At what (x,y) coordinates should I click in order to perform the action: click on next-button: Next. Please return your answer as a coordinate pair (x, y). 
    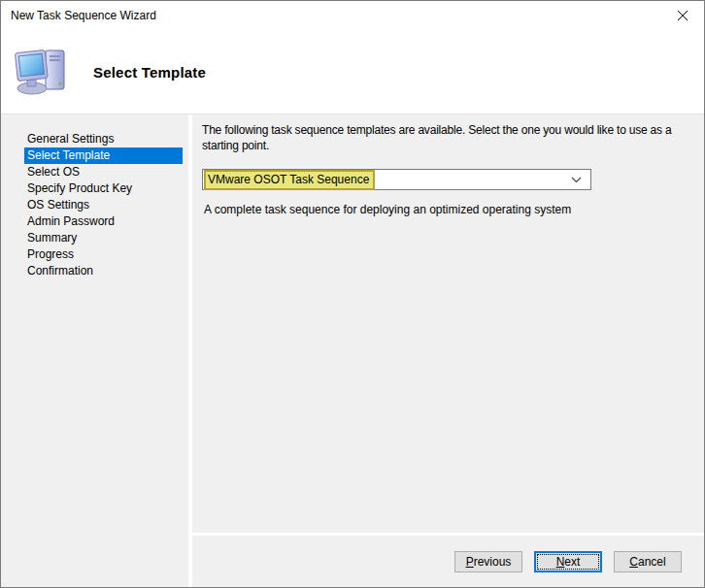
    Looking at the image, I should click on (568, 562).